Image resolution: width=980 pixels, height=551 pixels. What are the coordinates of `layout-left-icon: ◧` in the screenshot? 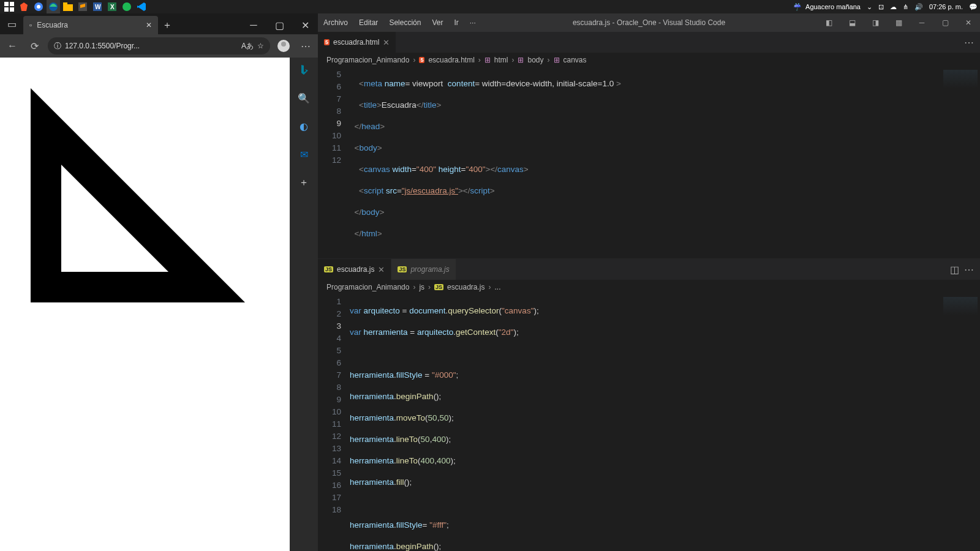 It's located at (829, 23).